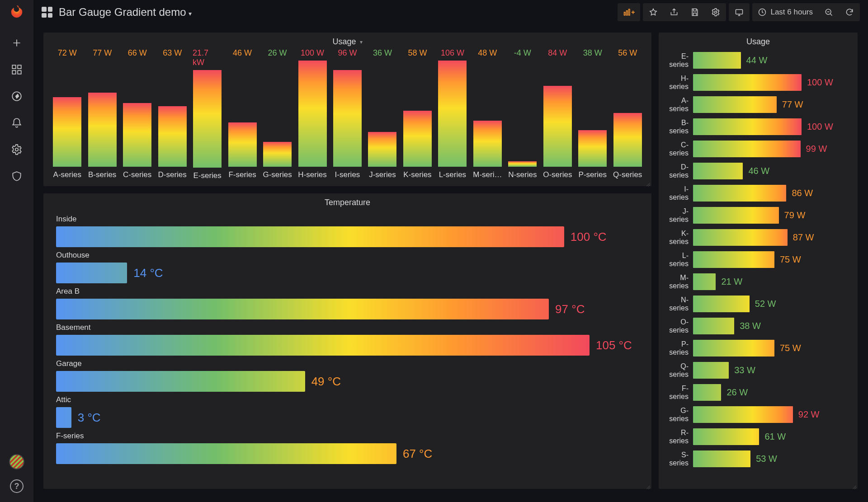  I want to click on hbar-label: I-series, so click(679, 193).